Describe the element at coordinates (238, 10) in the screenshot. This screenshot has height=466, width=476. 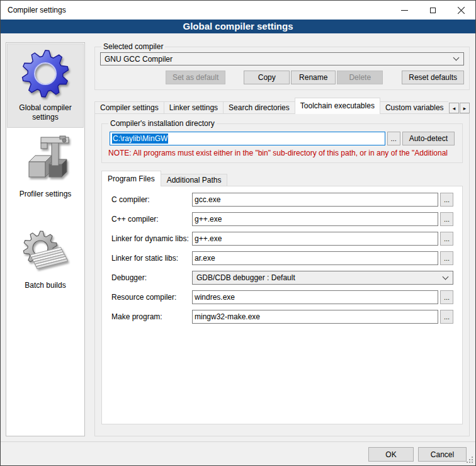
I see `titlebar: Compiler settings` at that location.